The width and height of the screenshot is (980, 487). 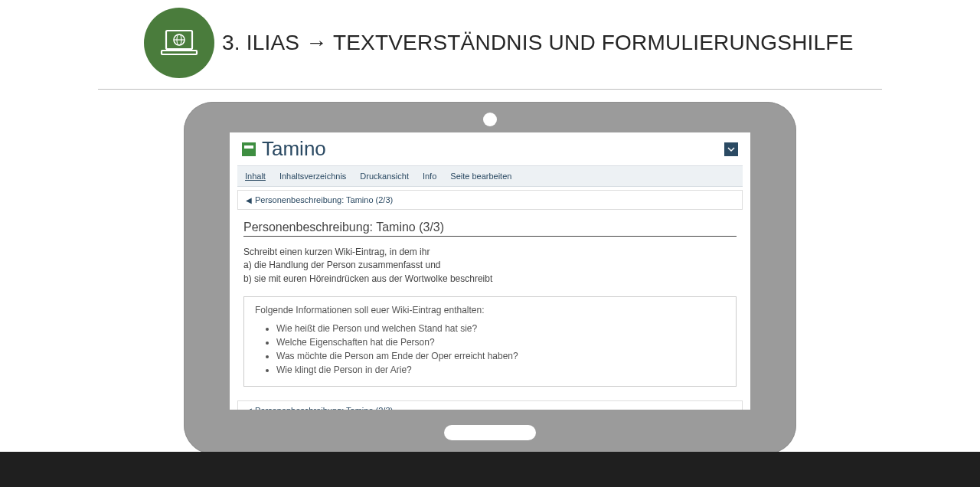 I want to click on header-badge, so click(x=179, y=43).